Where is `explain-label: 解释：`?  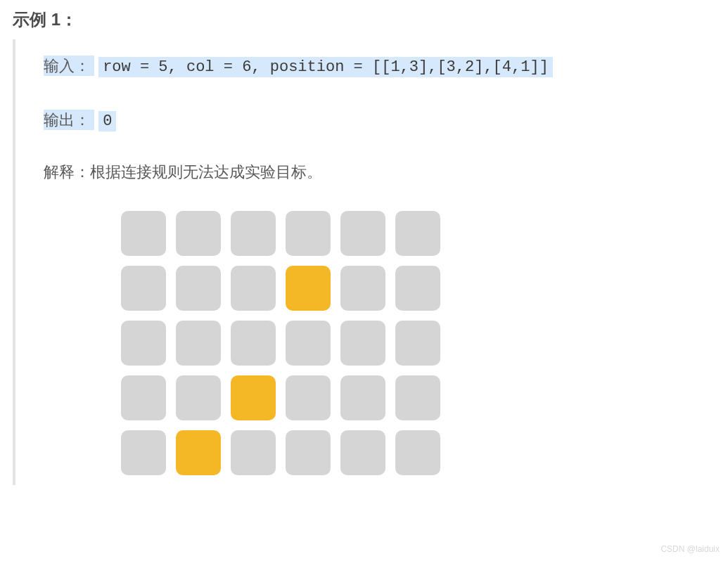
explain-label: 解释： is located at coordinates (67, 172).